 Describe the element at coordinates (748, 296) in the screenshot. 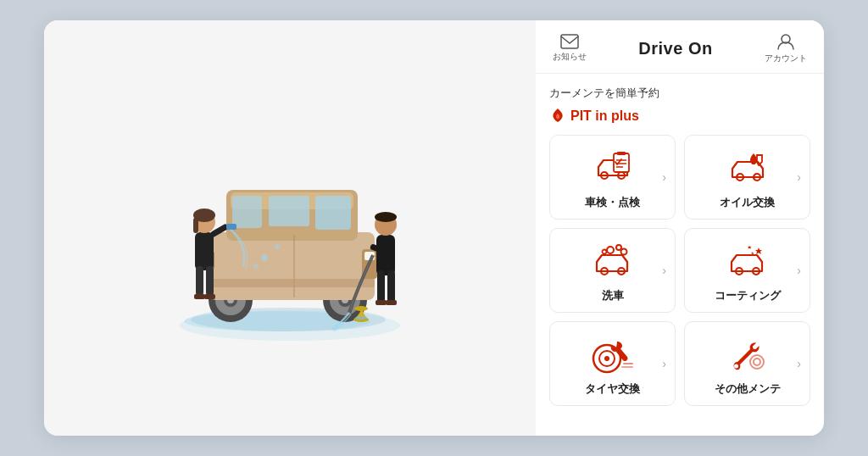

I see `coating-label: コーティング` at that location.